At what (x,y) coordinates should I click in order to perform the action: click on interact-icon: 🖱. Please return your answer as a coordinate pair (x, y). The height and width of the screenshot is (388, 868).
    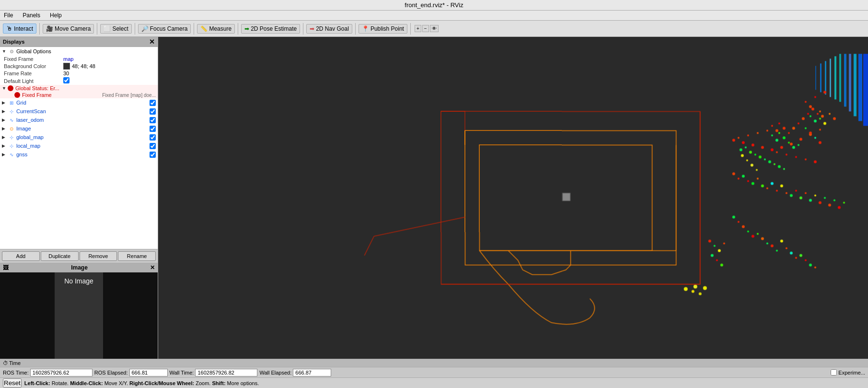
    Looking at the image, I should click on (10, 29).